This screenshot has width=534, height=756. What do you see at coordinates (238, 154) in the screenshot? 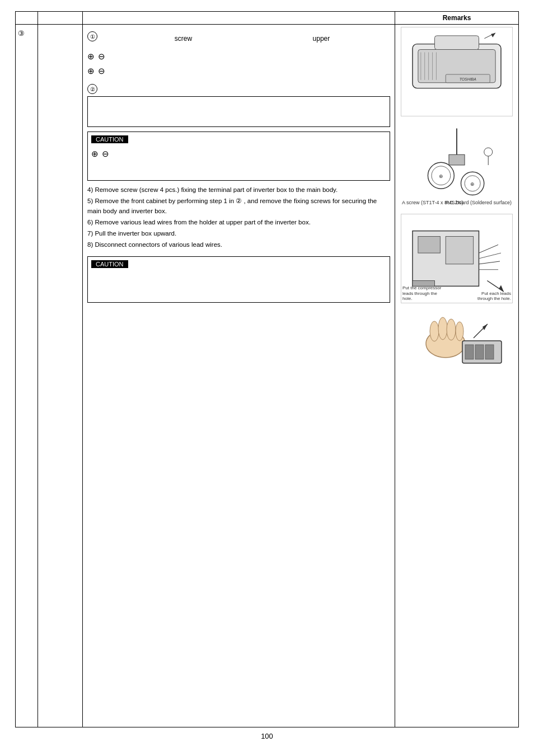
I see `pm-row3: ⊕ ⊖` at bounding box center [238, 154].